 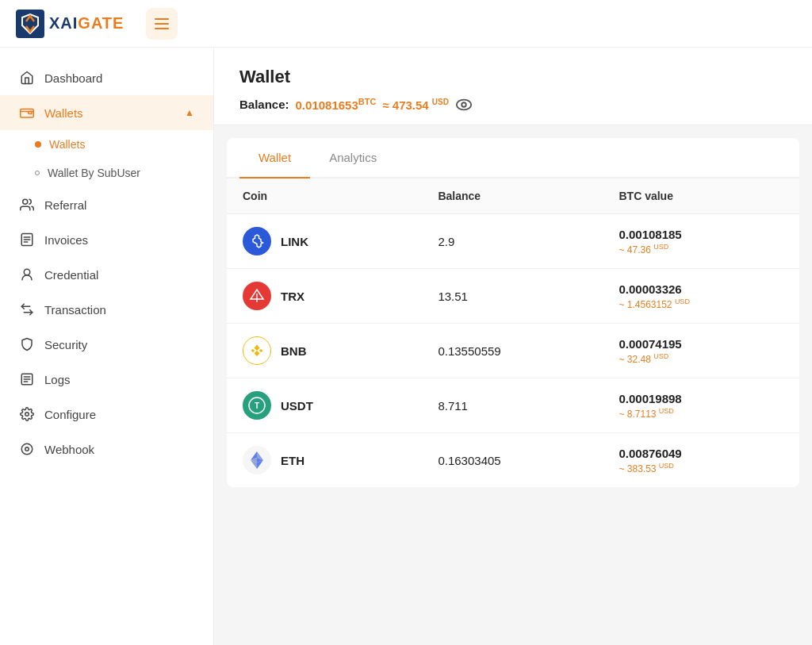 I want to click on sidebar-item-invoices: Invoices, so click(x=106, y=240).